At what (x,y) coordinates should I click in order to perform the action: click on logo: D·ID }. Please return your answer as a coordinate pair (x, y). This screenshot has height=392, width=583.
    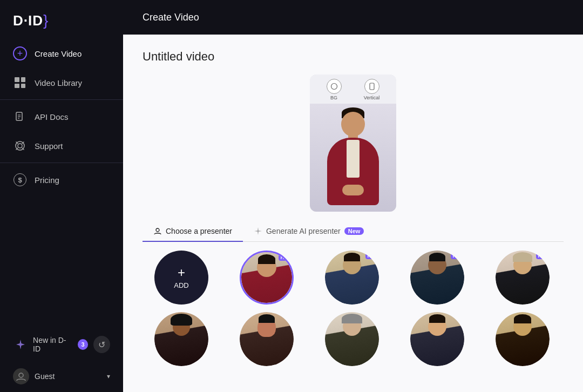
    Looking at the image, I should click on (62, 19).